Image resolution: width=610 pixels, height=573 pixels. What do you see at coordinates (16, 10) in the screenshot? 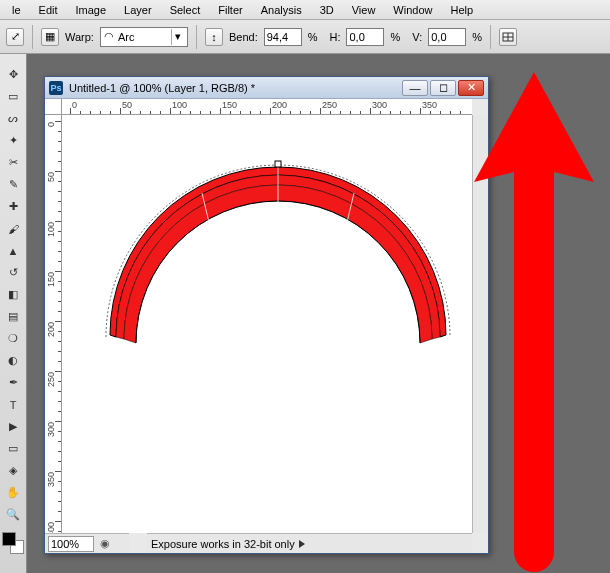
I see `menu-file: le` at bounding box center [16, 10].